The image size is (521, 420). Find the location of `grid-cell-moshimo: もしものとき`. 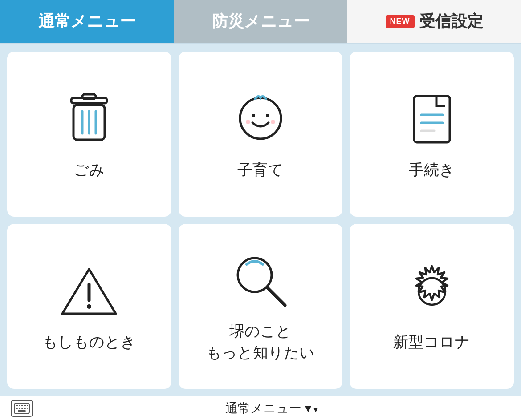

grid-cell-moshimo: もしものとき is located at coordinates (89, 306).